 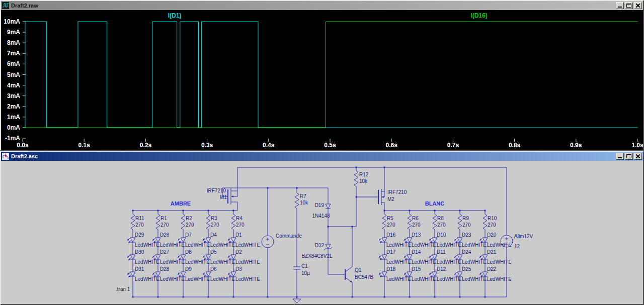 I want to click on r12-symbol, so click(x=356, y=179).